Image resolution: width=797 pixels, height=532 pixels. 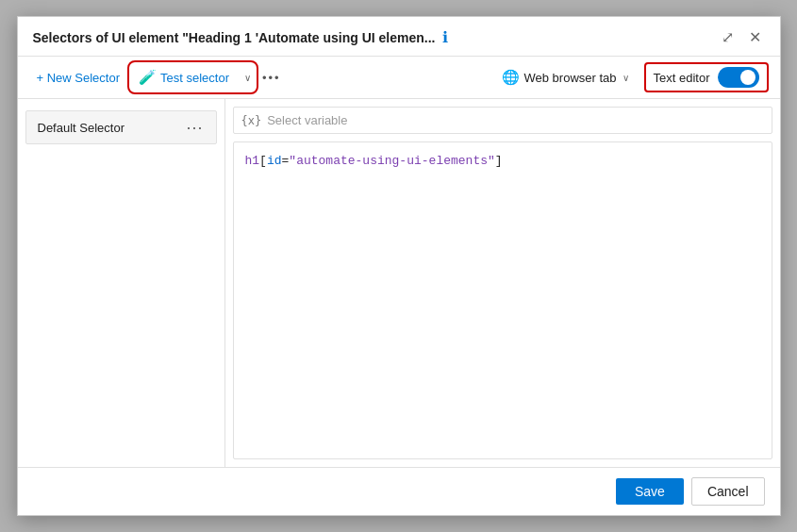 I want to click on code-bracket-open: [, so click(x=263, y=160).